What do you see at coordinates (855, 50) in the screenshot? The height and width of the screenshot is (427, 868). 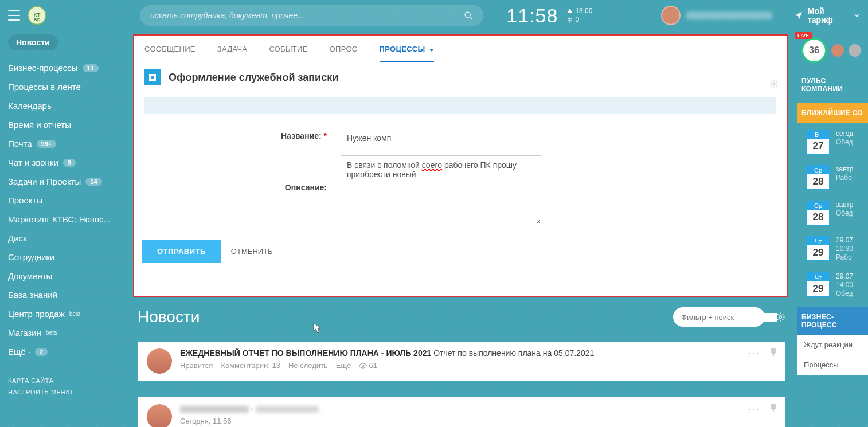 I see `disk-icon` at bounding box center [855, 50].